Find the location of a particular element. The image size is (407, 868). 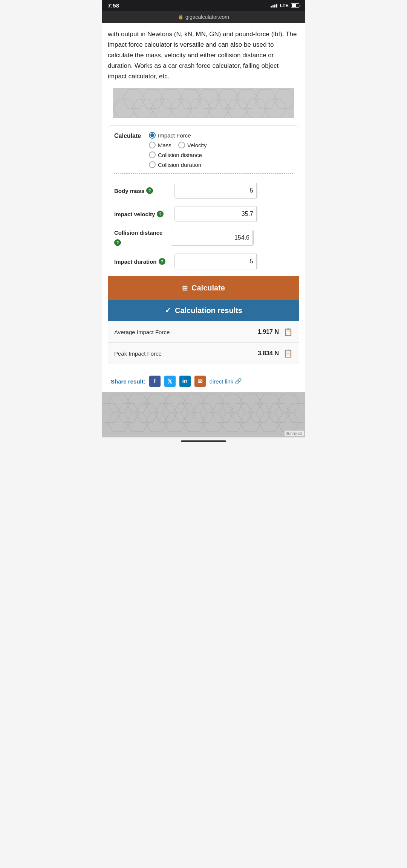

battery-icon is located at coordinates (295, 5).